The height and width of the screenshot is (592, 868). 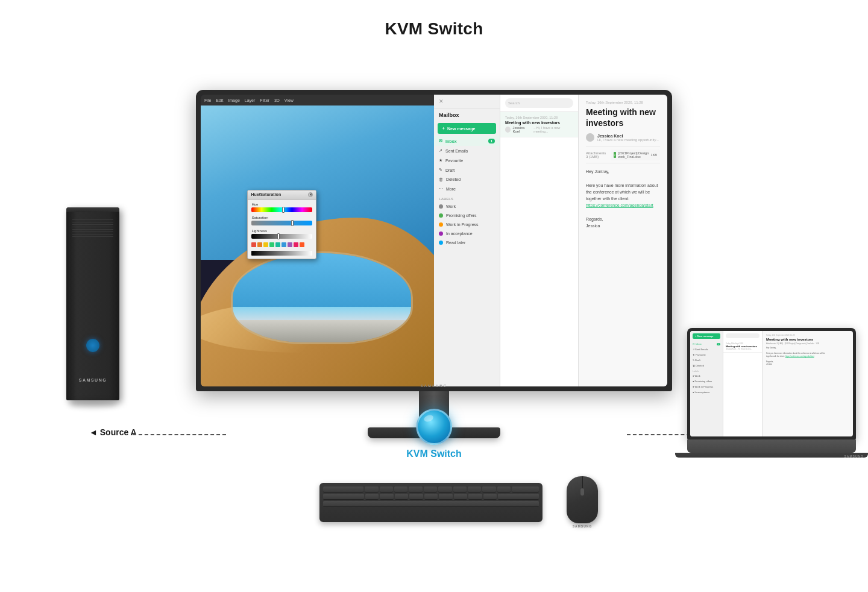 What do you see at coordinates (282, 236) in the screenshot?
I see `lightness-track` at bounding box center [282, 236].